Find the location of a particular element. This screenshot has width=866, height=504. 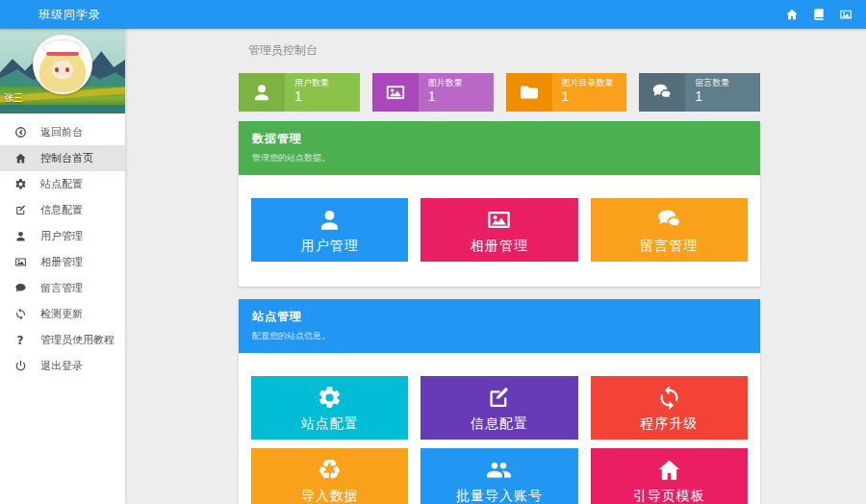

stat-label: 留言数量 is located at coordinates (712, 83).